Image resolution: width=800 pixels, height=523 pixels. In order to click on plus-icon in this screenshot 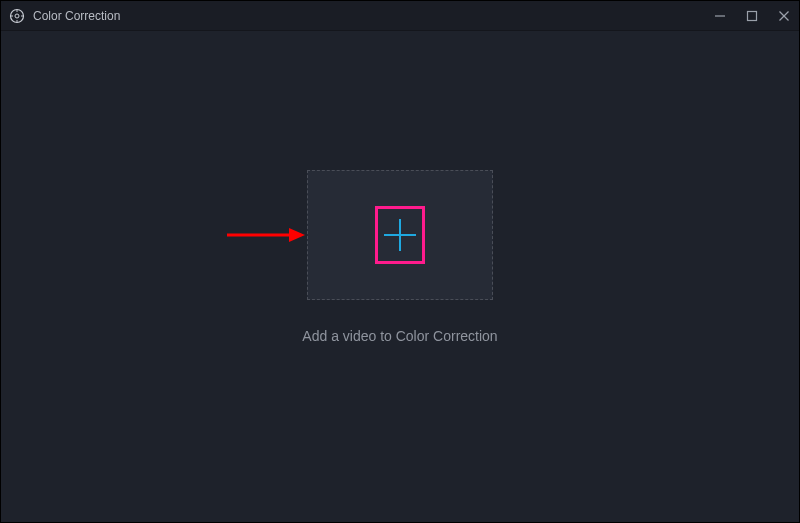, I will do `click(400, 235)`.